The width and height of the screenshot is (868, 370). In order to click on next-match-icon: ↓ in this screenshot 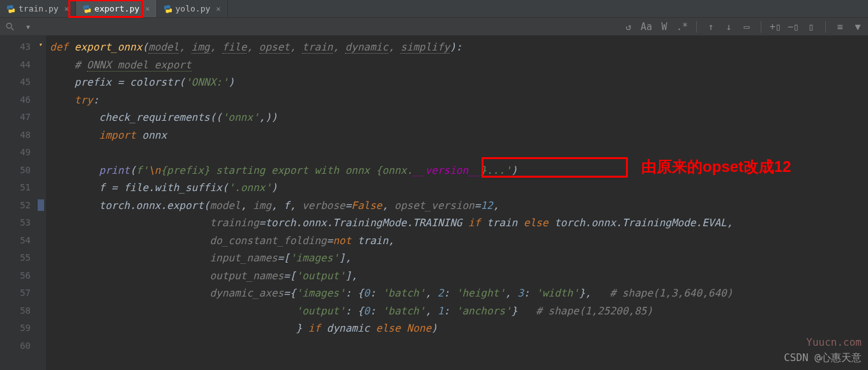, I will do `click(729, 27)`.